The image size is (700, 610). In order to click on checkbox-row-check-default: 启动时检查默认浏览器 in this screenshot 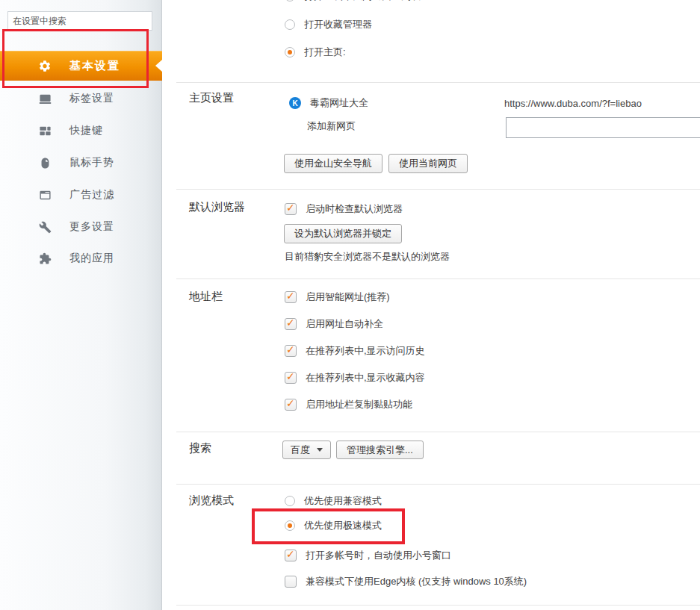, I will do `click(344, 209)`.